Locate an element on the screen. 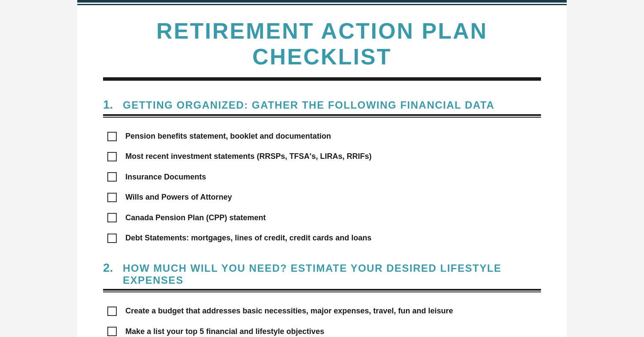 The image size is (644, 337). section-2-checklist: Create a budget that addresses basic nec… is located at coordinates (322, 319).